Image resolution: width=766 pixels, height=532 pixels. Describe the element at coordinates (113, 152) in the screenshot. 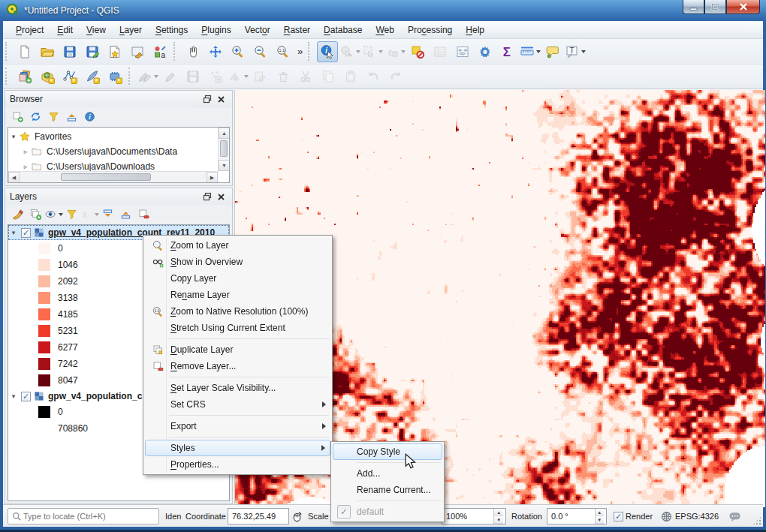

I see `browser-item-folder: ▹C:\Users\ujaval\Documents\Data` at that location.